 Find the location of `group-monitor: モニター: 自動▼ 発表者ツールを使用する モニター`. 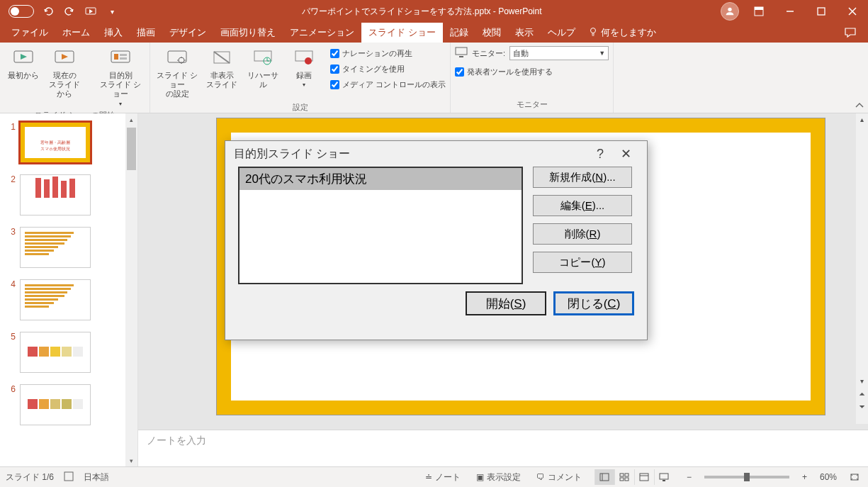

group-monitor: モニター: 自動▼ 発表者ツールを使用する モニター is located at coordinates (532, 78).